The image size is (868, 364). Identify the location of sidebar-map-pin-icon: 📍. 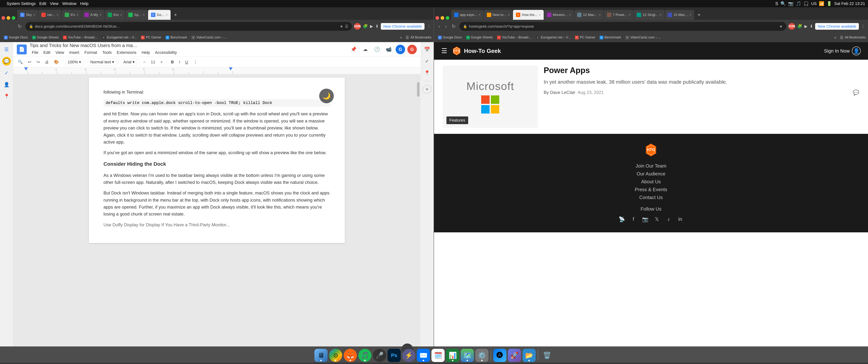
(427, 73).